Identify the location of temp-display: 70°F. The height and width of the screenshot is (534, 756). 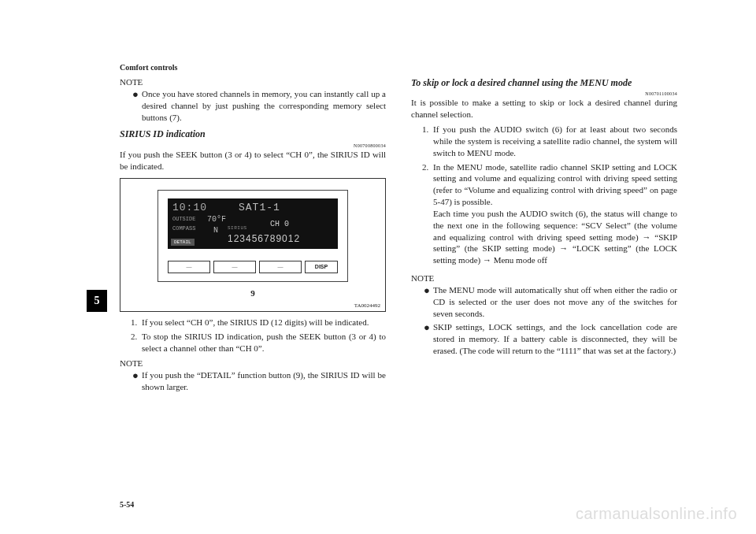
(217, 219).